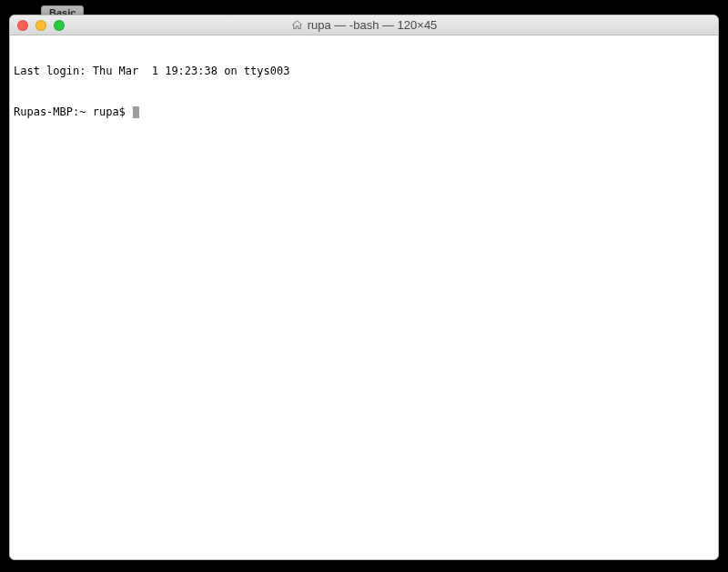  I want to click on minimize-button, so click(41, 25).